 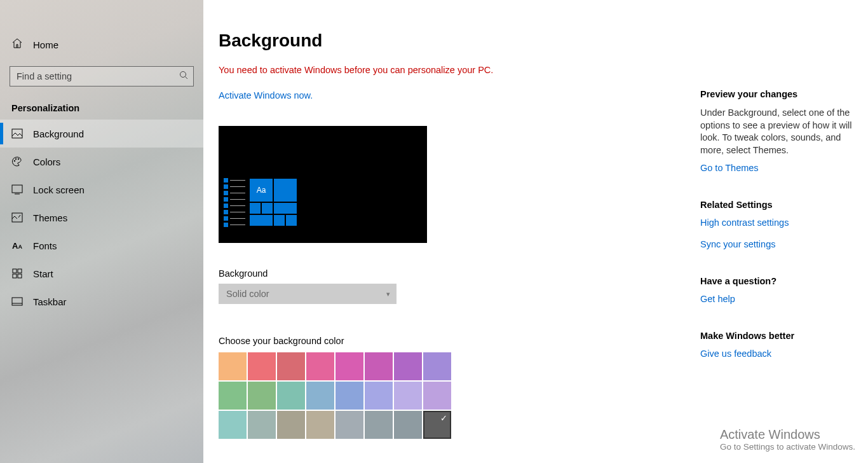 I want to click on nav-fonts: AA Fonts, so click(x=102, y=245).